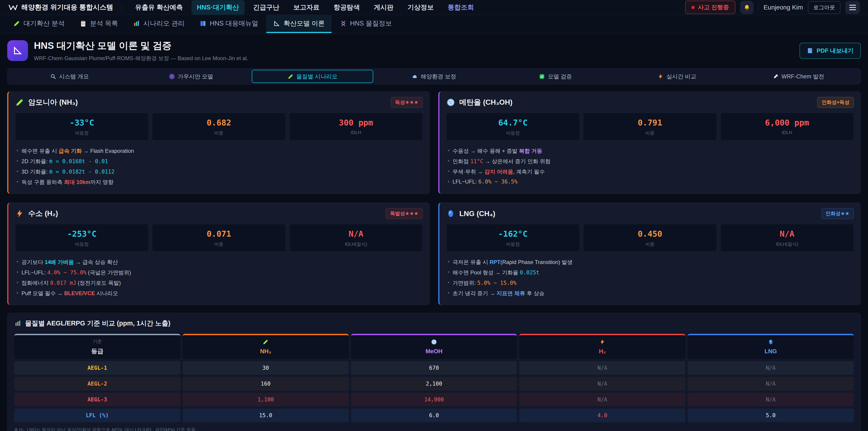  Describe the element at coordinates (195, 76) in the screenshot. I see `tab-label: 가우시안 모델` at that location.